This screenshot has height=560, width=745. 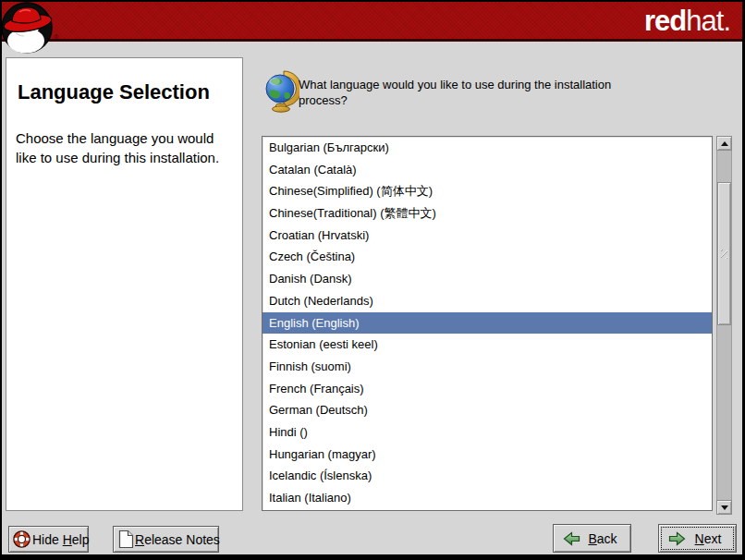 I want to click on lifebuoy-icon, so click(x=22, y=540).